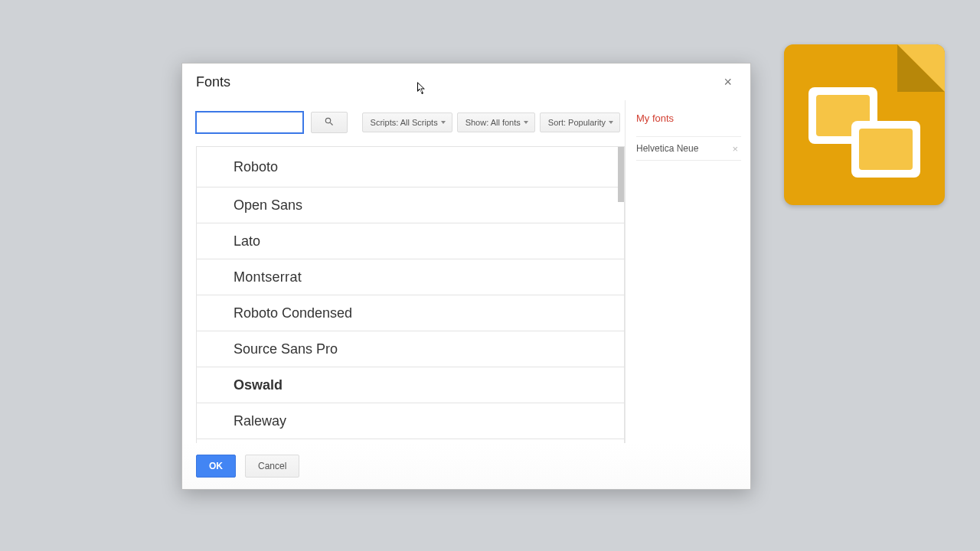  I want to click on my-fonts-item-label: Helvetica Neue, so click(668, 148).